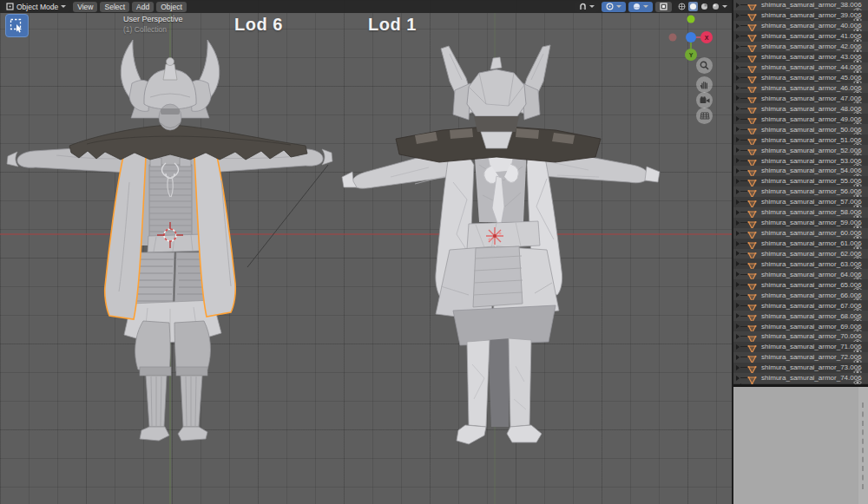  I want to click on outliner-item-label: shimura_samurai_armor_70.006, so click(812, 337).